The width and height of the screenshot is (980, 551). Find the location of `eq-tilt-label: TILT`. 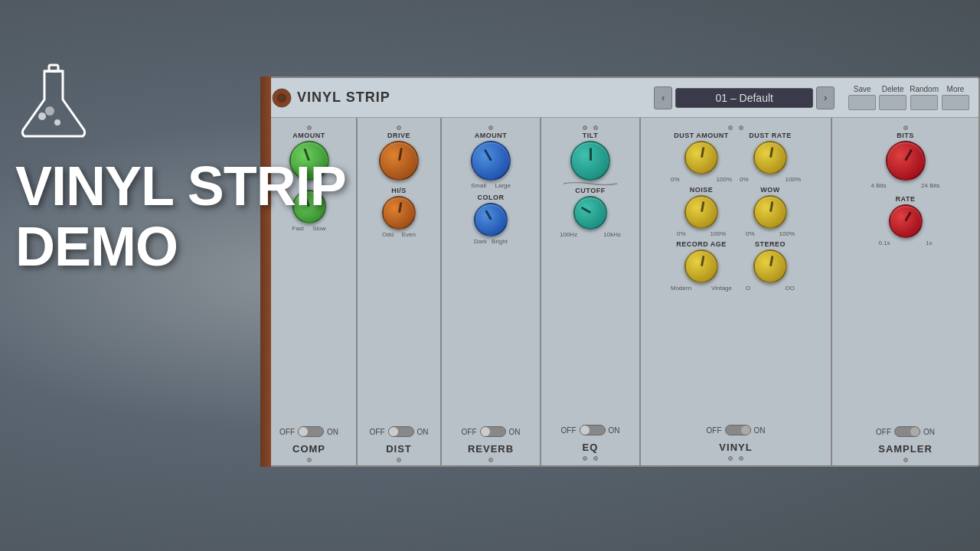

eq-tilt-label: TILT is located at coordinates (590, 135).